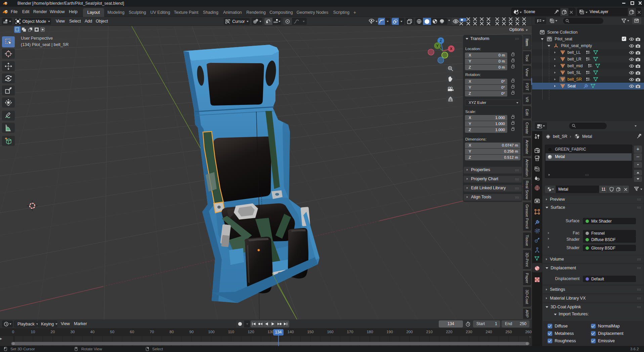  What do you see at coordinates (437, 46) in the screenshot?
I see `svg-text: Y` at bounding box center [437, 46].